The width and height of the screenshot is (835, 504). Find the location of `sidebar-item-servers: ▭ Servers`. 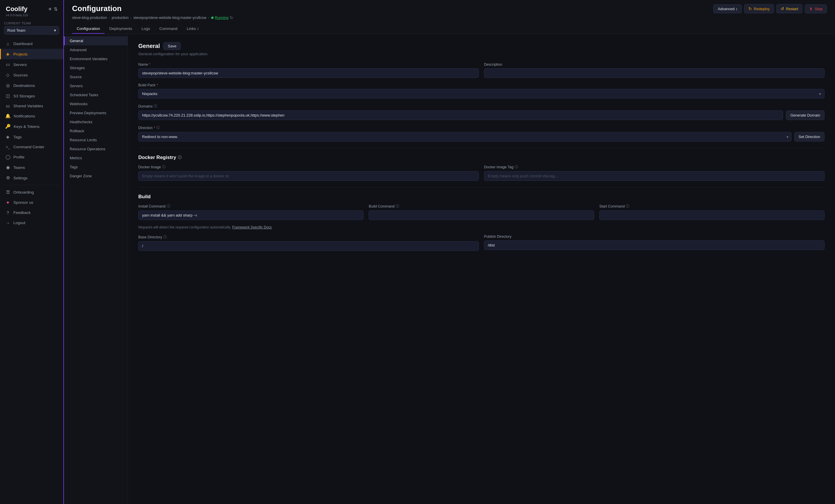

sidebar-item-servers: ▭ Servers is located at coordinates (32, 64).